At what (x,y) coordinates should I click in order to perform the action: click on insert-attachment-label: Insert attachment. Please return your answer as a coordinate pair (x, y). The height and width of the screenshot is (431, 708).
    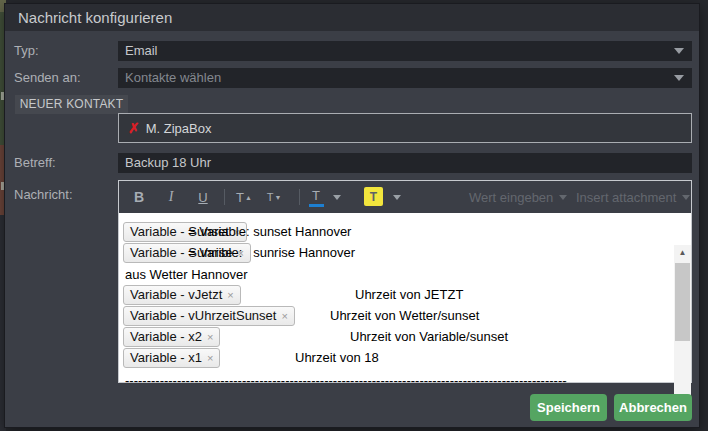
    Looking at the image, I should click on (626, 198).